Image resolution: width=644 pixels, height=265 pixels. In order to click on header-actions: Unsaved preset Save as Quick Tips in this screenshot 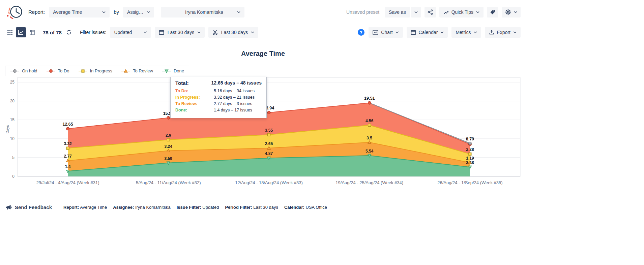, I will do `click(434, 12)`.